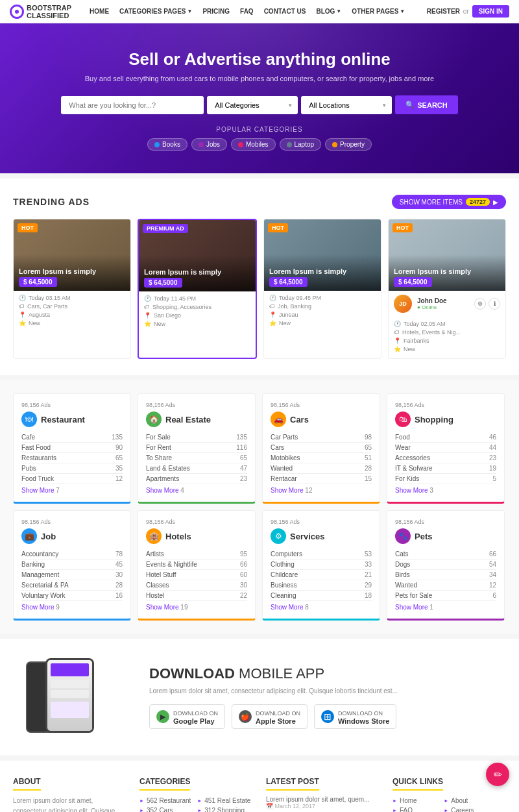 The height and width of the screenshot is (812, 519). I want to click on cat-list-item: Voluntary Work 16, so click(72, 596).